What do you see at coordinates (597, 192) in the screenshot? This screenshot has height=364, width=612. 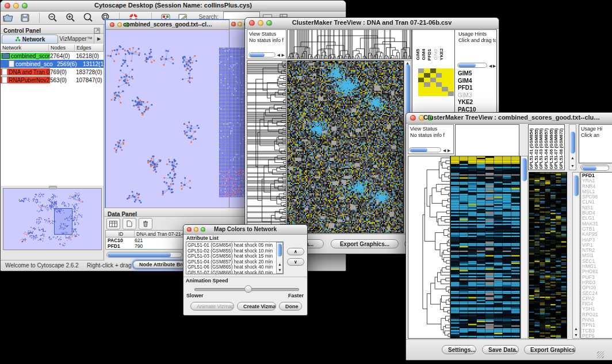 I see `gene-label: MSL1` at bounding box center [597, 192].